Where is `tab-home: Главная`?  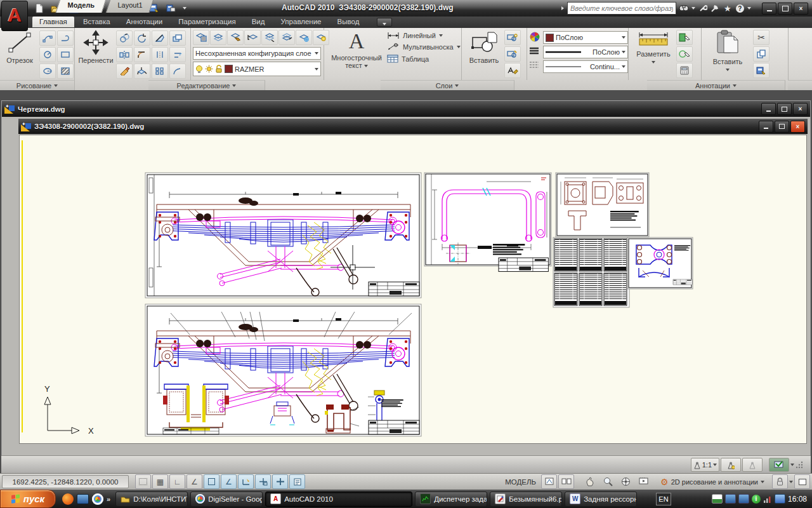
tab-home: Главная is located at coordinates (53, 22).